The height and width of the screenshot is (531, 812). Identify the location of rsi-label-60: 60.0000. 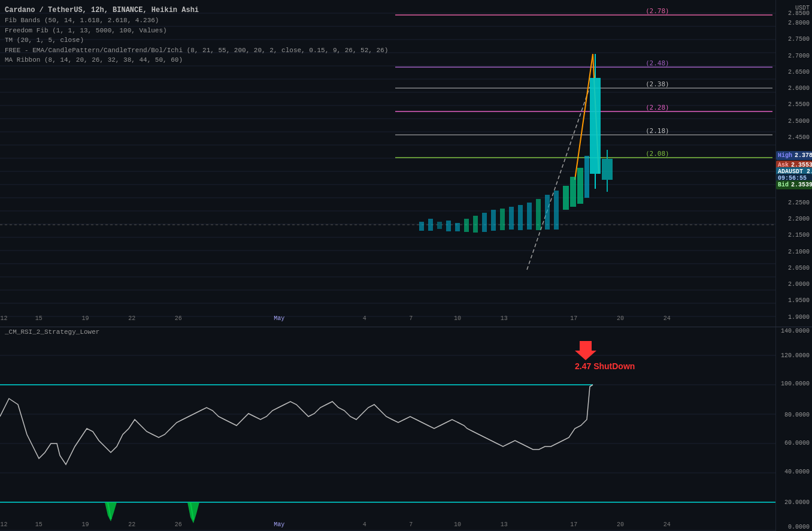
(797, 443).